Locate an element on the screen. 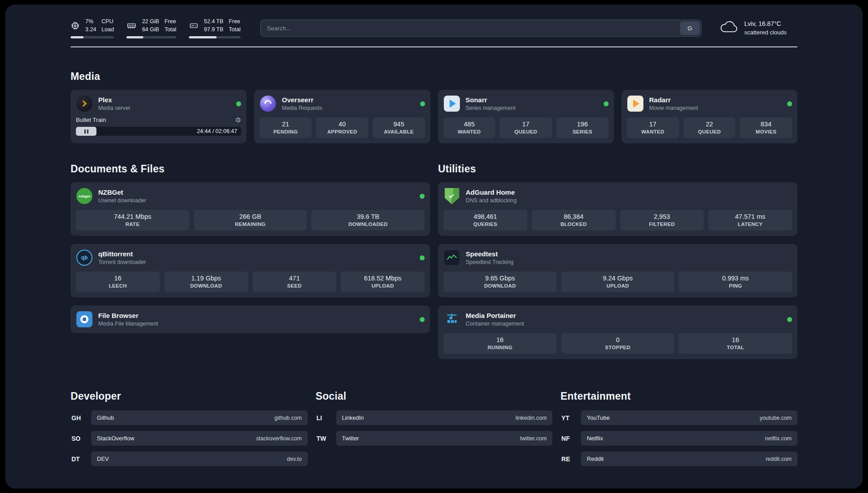  stat-value: 86,384 is located at coordinates (574, 217).